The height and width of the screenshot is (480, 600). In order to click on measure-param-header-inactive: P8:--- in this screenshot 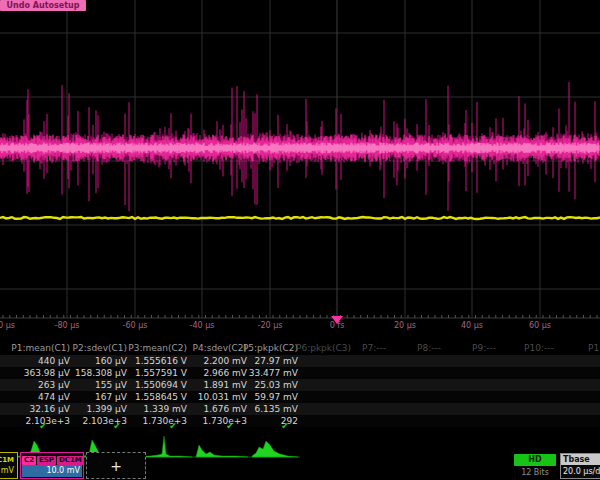, I will do `click(429, 348)`.